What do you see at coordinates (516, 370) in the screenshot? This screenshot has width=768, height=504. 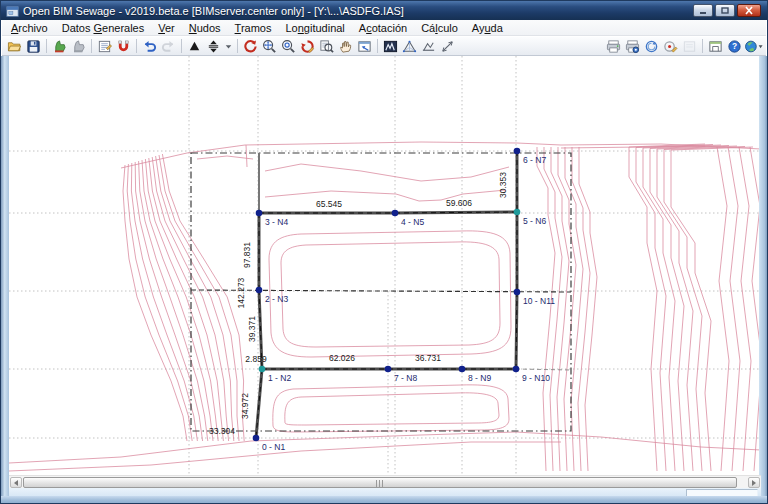 I see `node-9-N10` at bounding box center [516, 370].